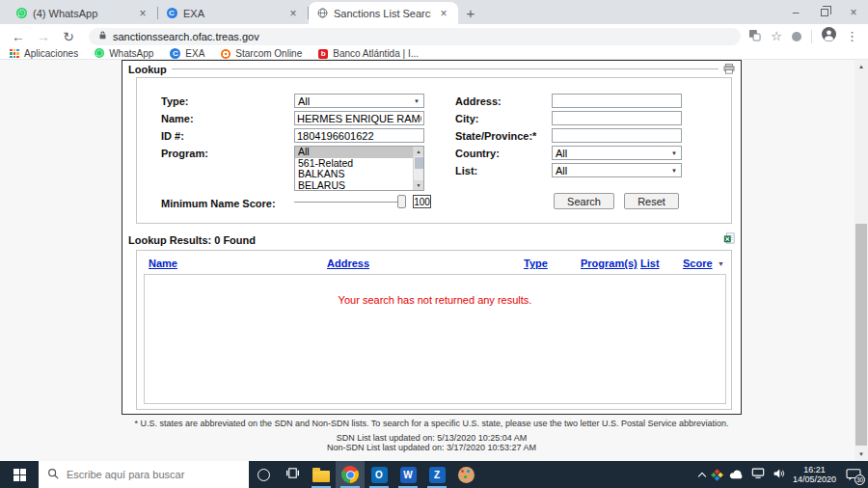 Image resolution: width=868 pixels, height=488 pixels. I want to click on bookmark-label: Starcom Online, so click(268, 54).